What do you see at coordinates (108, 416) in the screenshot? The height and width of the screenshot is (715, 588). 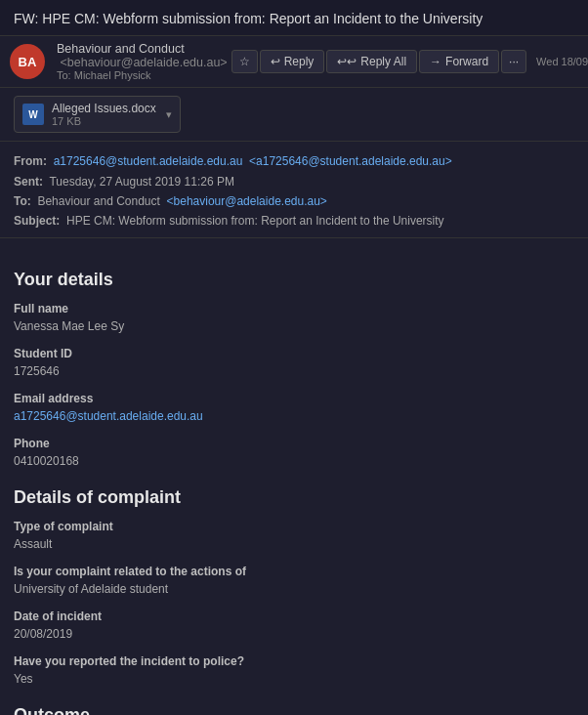 I see `email-link: a1725646@student.adelaide.edu.au` at bounding box center [108, 416].